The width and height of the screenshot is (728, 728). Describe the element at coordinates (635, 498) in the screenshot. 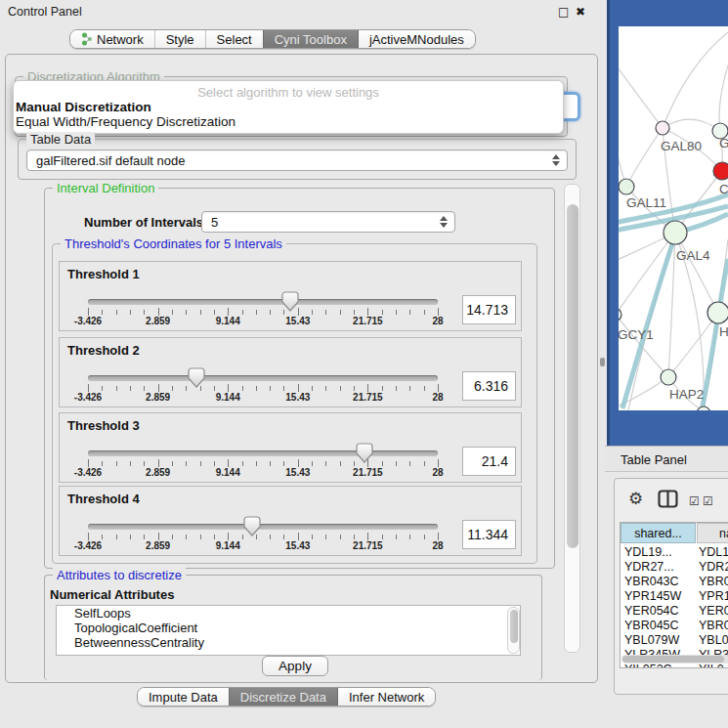

I see `gear-icon: ⚙` at that location.